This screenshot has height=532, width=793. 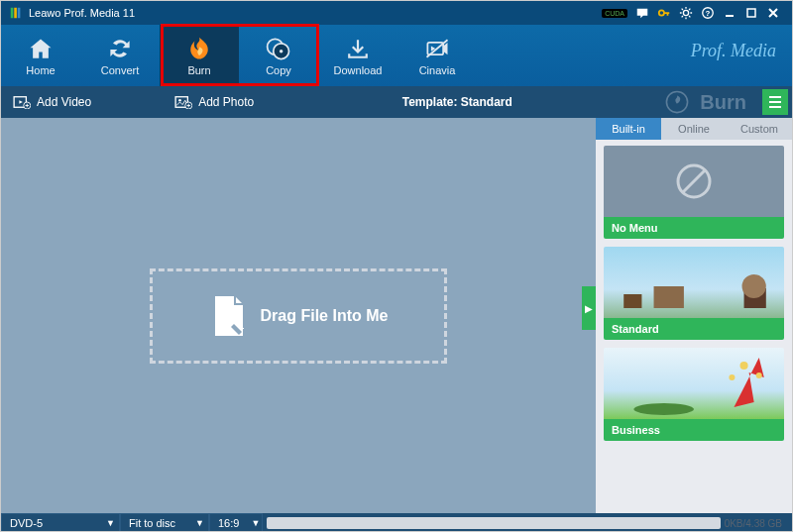 I want to click on drop-zone: Drag File Into Me, so click(x=298, y=316).